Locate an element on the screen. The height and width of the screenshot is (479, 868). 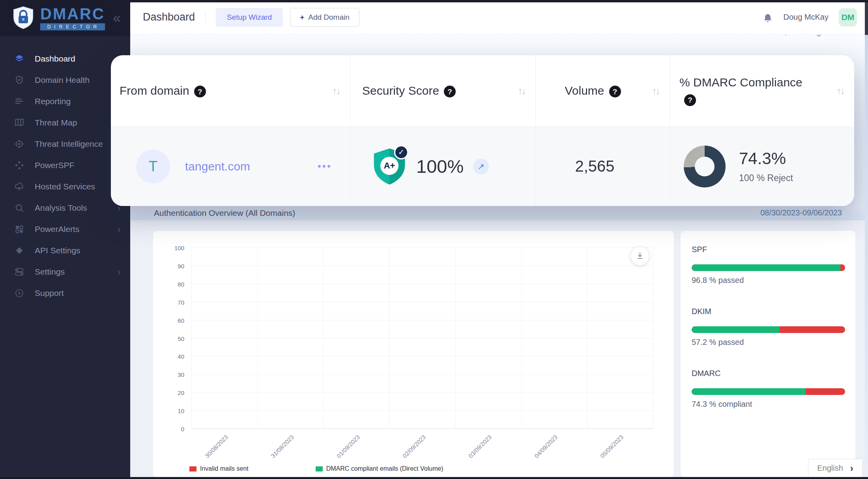
window-bottom-edge is located at coordinates (434, 478).